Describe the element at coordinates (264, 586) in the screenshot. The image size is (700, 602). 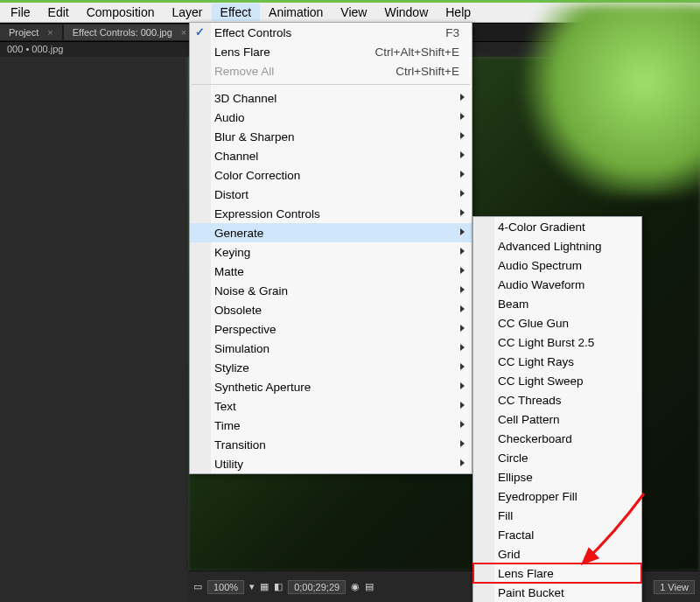
I see `grid-icon: ▦` at that location.